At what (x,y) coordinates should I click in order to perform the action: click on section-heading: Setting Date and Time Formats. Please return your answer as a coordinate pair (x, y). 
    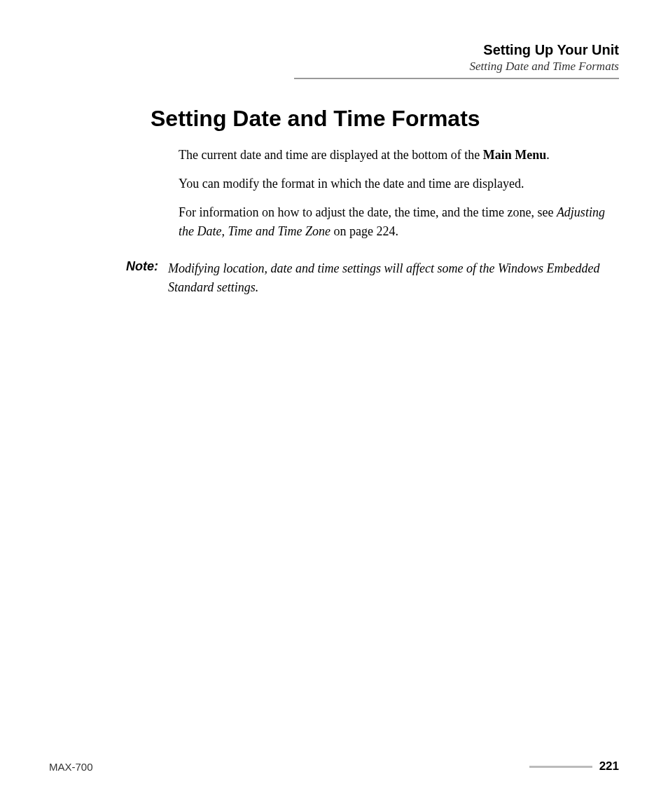
    Looking at the image, I should click on (385, 119).